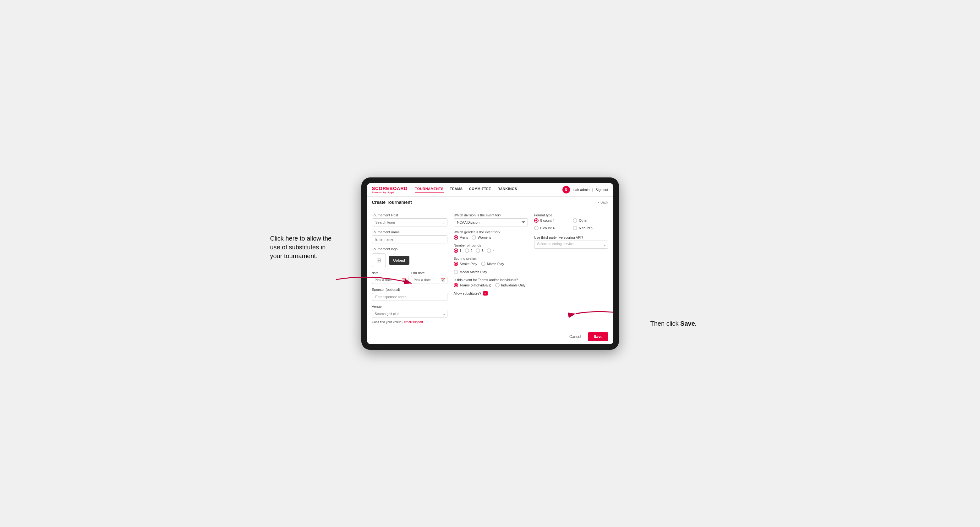 The height and width of the screenshot is (527, 980). What do you see at coordinates (491, 294) in the screenshot?
I see `allow-subs-checkbox-label: Allow substitutes? ✓` at bounding box center [491, 294].